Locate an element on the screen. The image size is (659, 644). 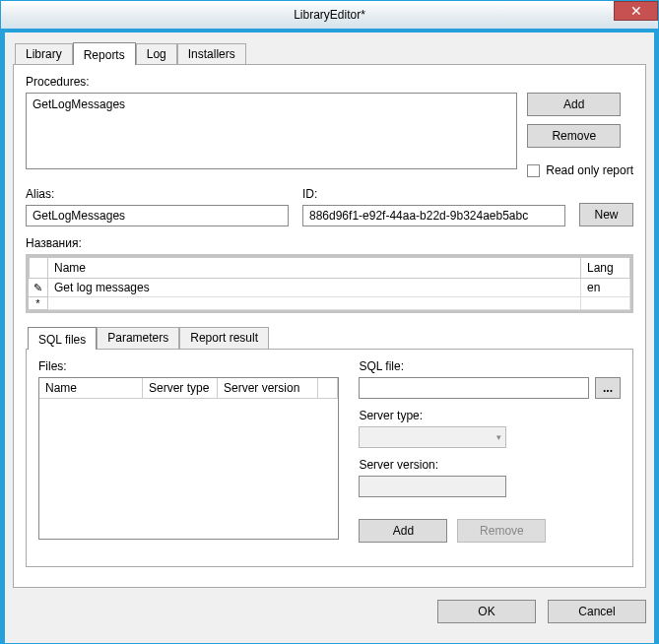
names-cell-name: Get log messages is located at coordinates (315, 288).